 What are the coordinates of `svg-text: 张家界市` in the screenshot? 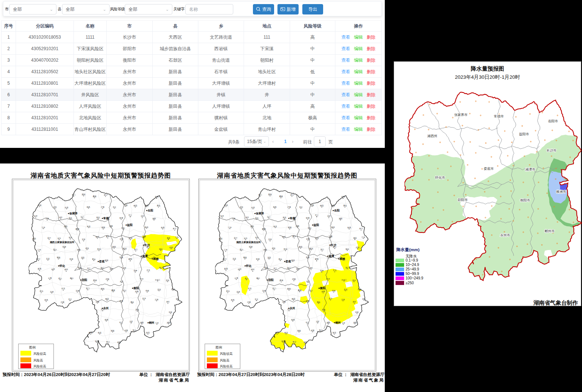 It's located at (461, 115).